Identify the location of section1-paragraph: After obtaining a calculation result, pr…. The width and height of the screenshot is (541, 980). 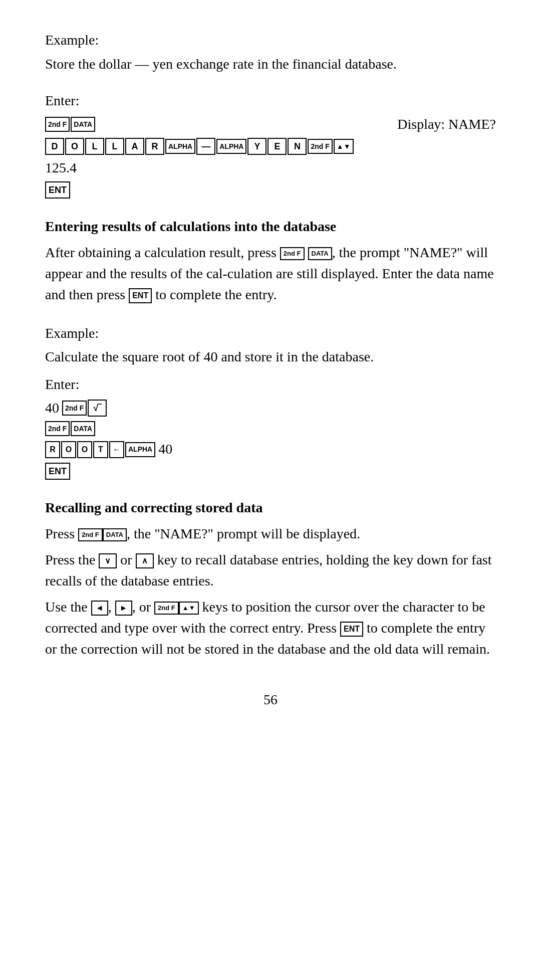
(270, 274).